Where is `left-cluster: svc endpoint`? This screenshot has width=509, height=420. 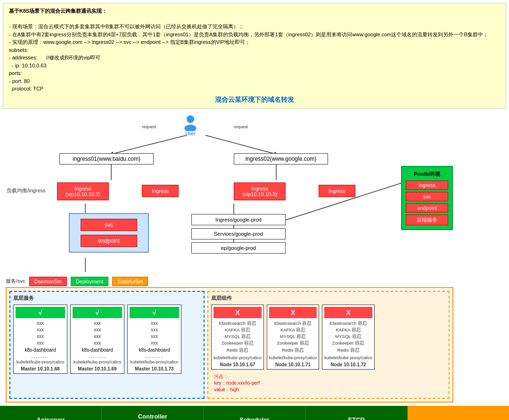
left-cluster: svc endpoint is located at coordinates (109, 233).